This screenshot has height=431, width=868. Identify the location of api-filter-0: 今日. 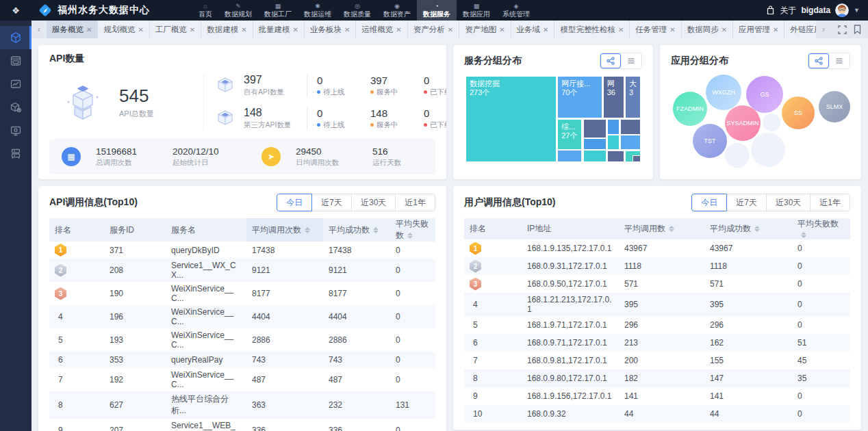
(294, 203).